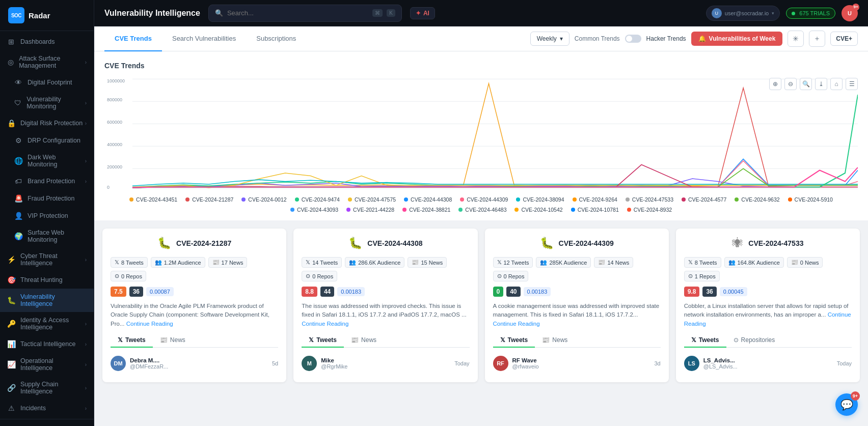 This screenshot has width=868, height=426. What do you see at coordinates (844, 39) in the screenshot?
I see `cve-plus-button: CVE+` at bounding box center [844, 39].